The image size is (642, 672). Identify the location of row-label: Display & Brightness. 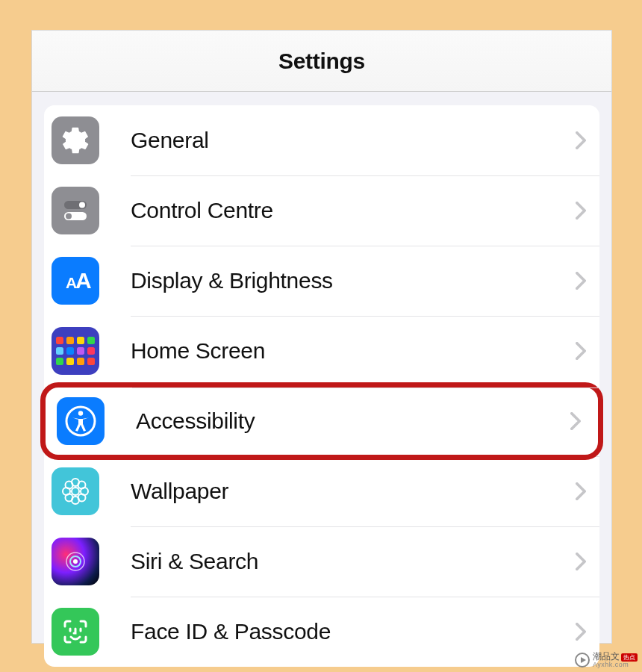
(353, 281).